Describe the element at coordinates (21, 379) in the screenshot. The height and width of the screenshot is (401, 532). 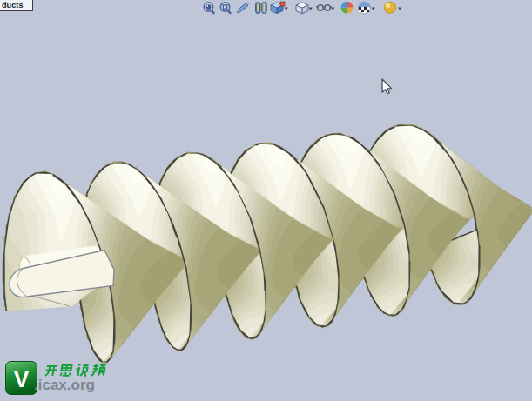
I see `svg-text: V` at that location.